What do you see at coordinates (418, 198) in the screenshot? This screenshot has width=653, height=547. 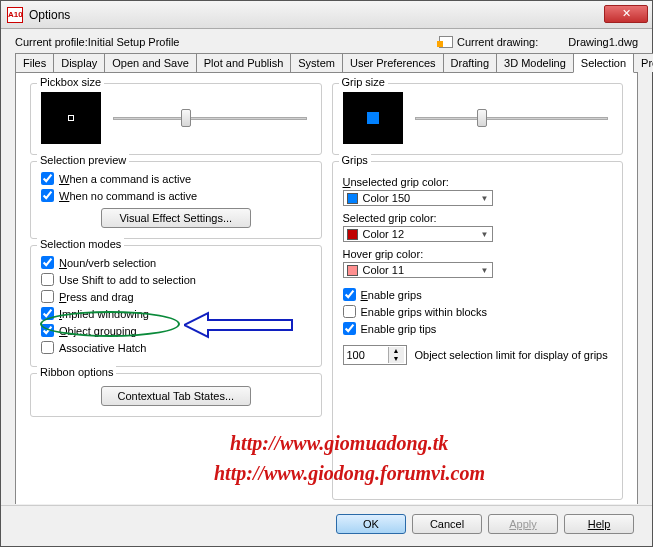 I see `unselected-grip-color-select: Color 150 ▼` at bounding box center [418, 198].